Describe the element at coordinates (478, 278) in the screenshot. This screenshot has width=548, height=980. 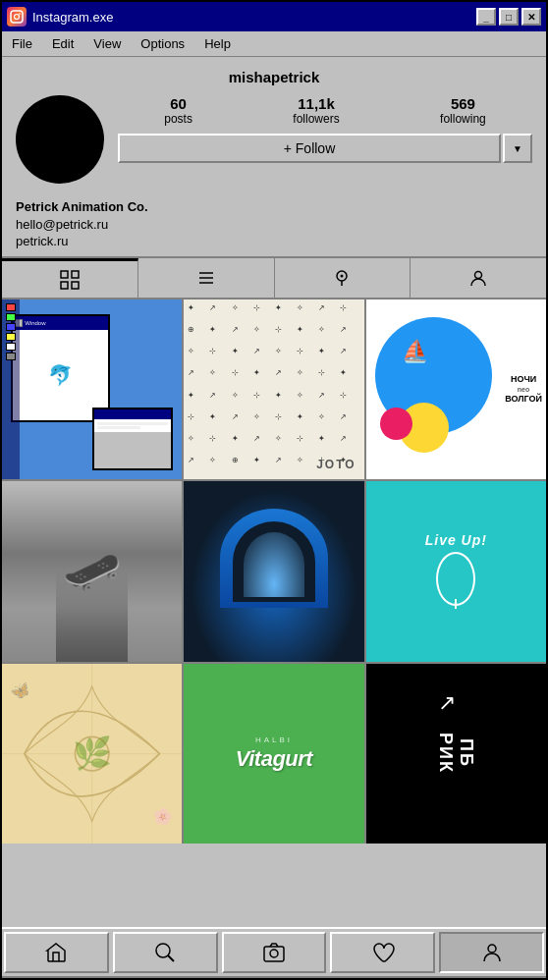
I see `person-icon` at that location.